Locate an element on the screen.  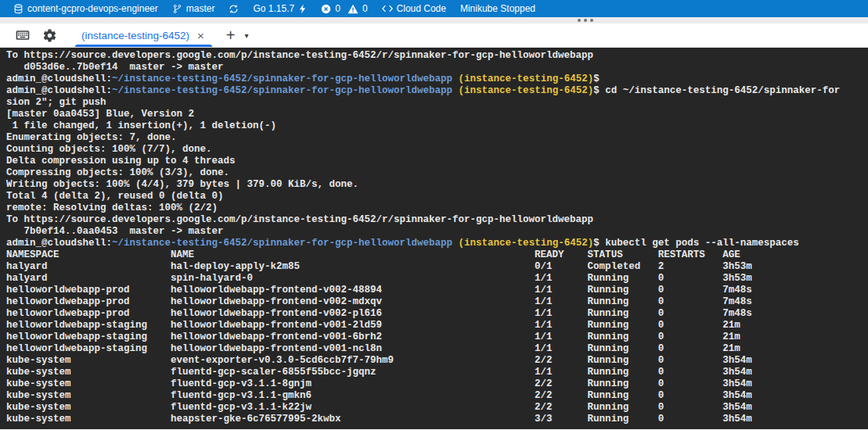
error-count: 0 is located at coordinates (338, 9).